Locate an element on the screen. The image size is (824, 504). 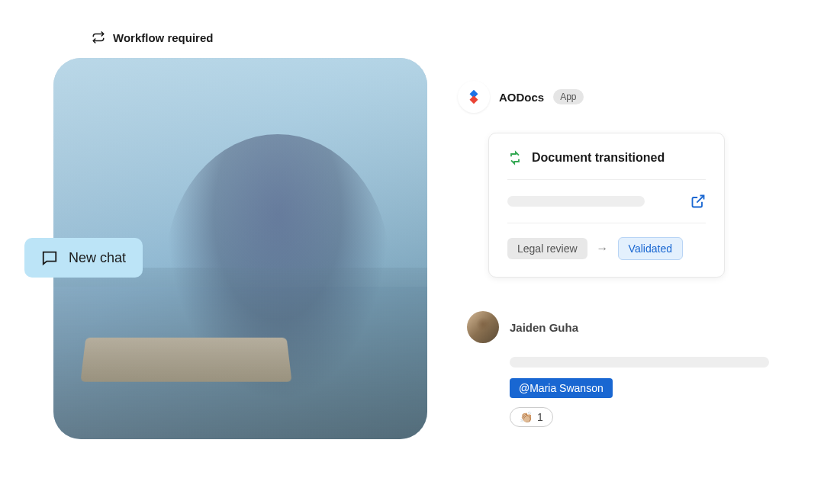
transition-header: Document transitioned is located at coordinates (607, 165).